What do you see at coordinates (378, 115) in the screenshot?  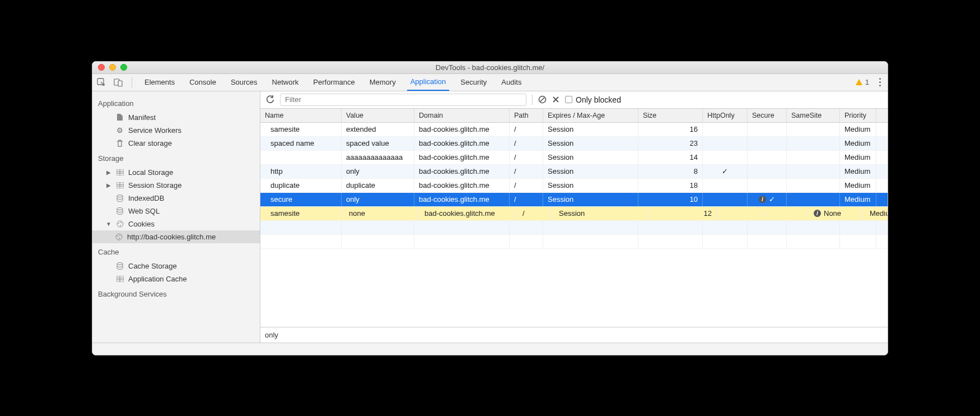 I see `col-value: Value` at bounding box center [378, 115].